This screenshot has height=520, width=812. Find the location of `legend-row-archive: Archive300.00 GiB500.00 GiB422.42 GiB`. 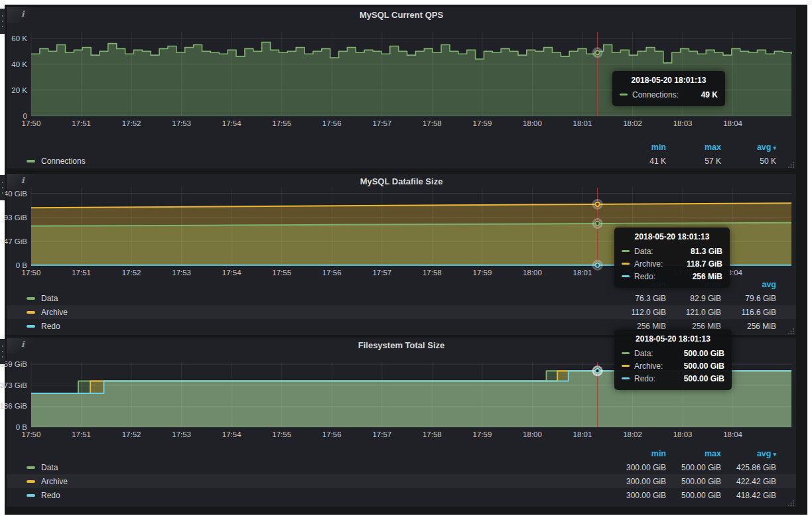

legend-row-archive: Archive300.00 GiB500.00 GiB422.42 GiB is located at coordinates (401, 482).